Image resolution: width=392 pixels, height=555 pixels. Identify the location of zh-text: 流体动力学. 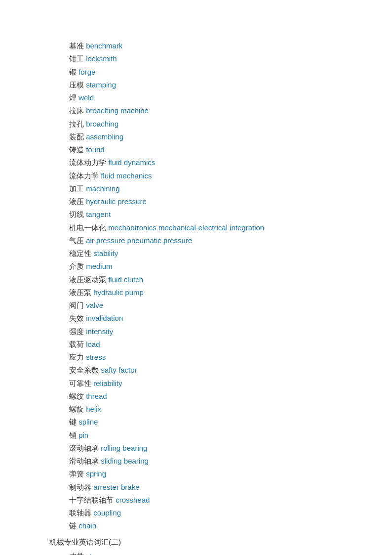
(89, 162).